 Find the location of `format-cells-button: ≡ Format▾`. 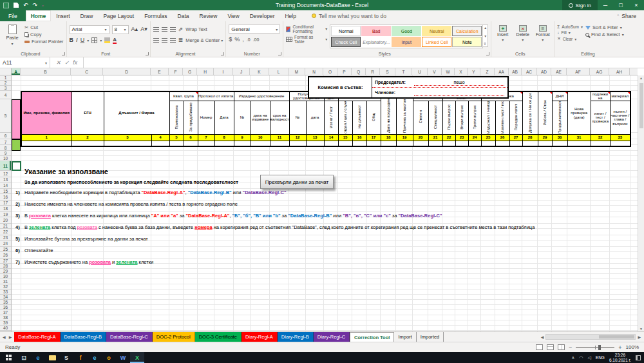

format-cells-button: ≡ Format▾ is located at coordinates (542, 32).